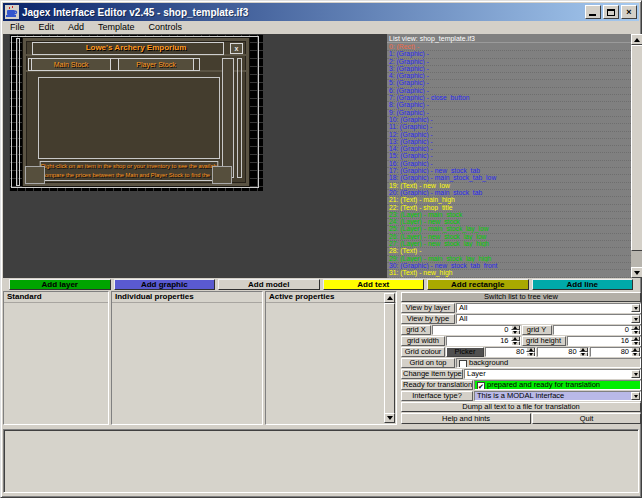 The width and height of the screenshot is (642, 498). I want to click on list-scrollbar, so click(636, 156).